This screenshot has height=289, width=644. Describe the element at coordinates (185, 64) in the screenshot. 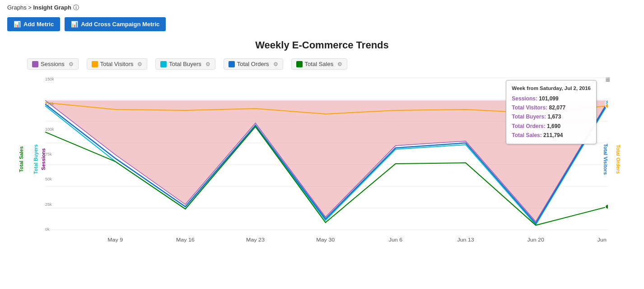

I see `legend-item-total-buyers: Total Buyers⚙` at that location.